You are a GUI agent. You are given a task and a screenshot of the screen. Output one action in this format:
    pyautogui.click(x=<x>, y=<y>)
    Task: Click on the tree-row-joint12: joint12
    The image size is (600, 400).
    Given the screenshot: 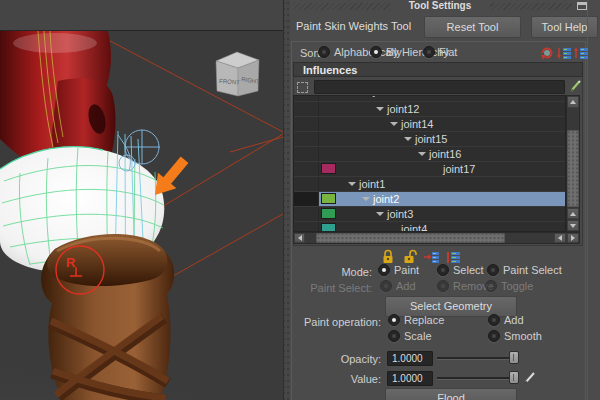 What is the action you would take?
    pyautogui.click(x=430, y=110)
    